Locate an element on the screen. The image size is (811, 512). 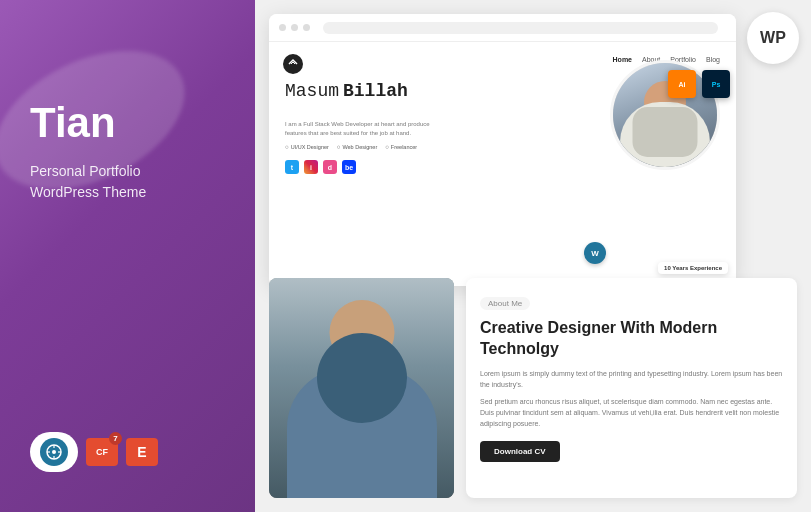
url-bar is located at coordinates (520, 28).